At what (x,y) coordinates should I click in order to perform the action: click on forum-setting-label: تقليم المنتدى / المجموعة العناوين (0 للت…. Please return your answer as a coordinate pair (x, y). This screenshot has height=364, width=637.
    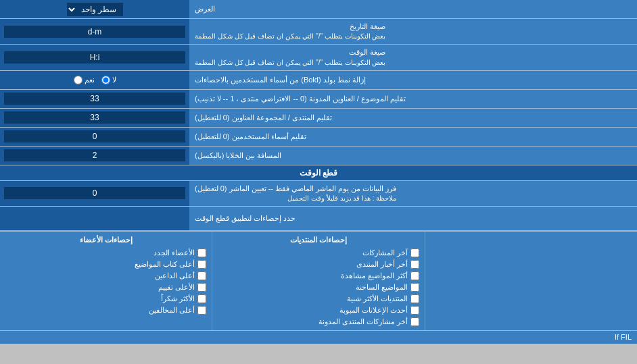
    Looking at the image, I should click on (413, 118).